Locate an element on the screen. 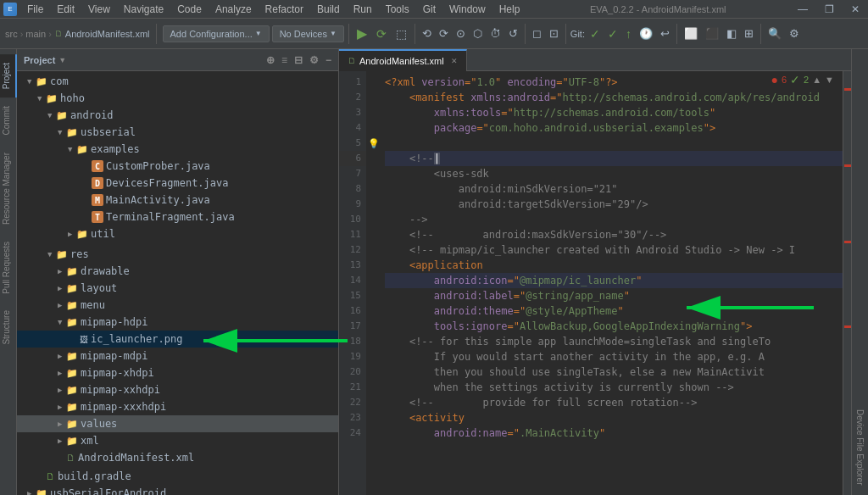 This screenshot has height=495, width=868. tree-item-examples: ▼ 📁 examples is located at coordinates (178, 149).